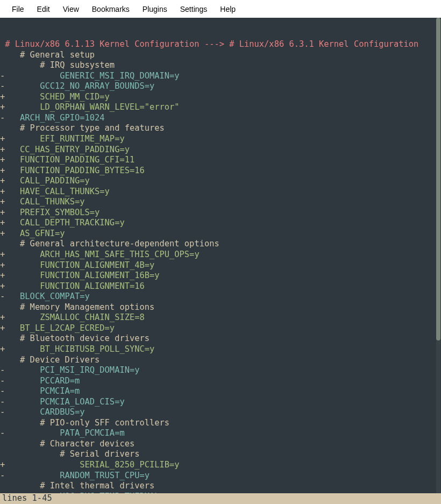 The height and width of the screenshot is (504, 441). Describe the element at coordinates (220, 499) in the screenshot. I see `status-bar: lines 1-45` at that location.